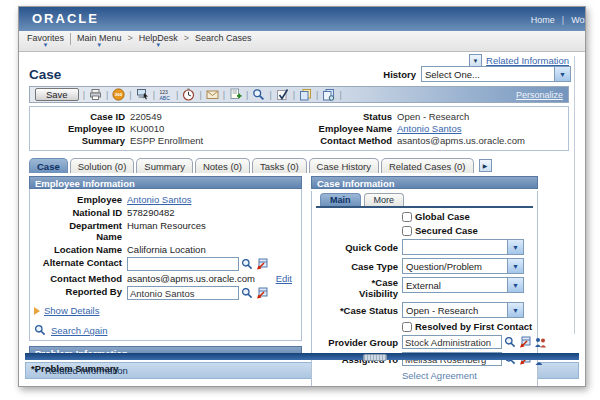 The height and width of the screenshot is (400, 600). What do you see at coordinates (46, 40) in the screenshot?
I see `breadcrumb-favorites: Favorites ▼` at bounding box center [46, 40].